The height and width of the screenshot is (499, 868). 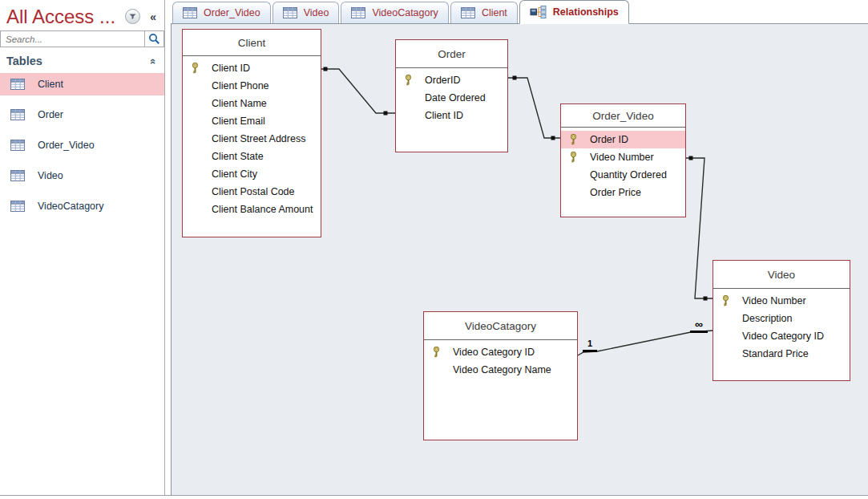 What do you see at coordinates (500, 326) in the screenshot?
I see `table-title: VideoCatagory` at bounding box center [500, 326].